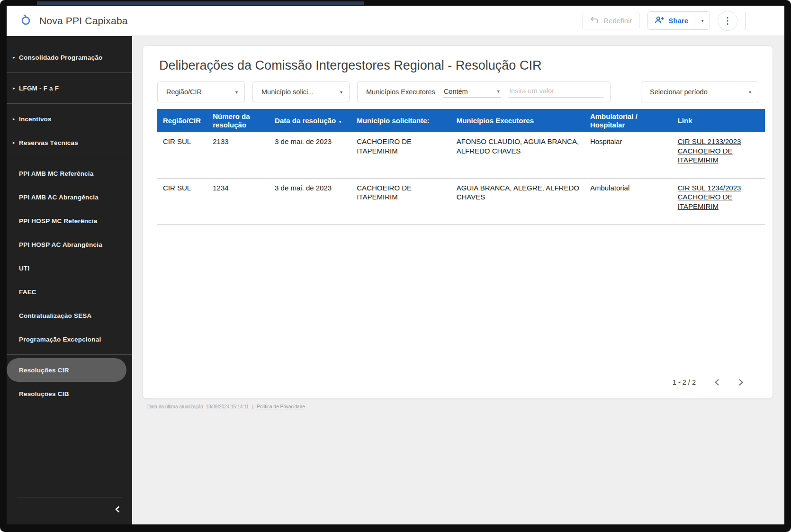 The width and height of the screenshot is (791, 532). I want to click on app-header: Nova PPI Capixaba Redefinir, so click(396, 21).